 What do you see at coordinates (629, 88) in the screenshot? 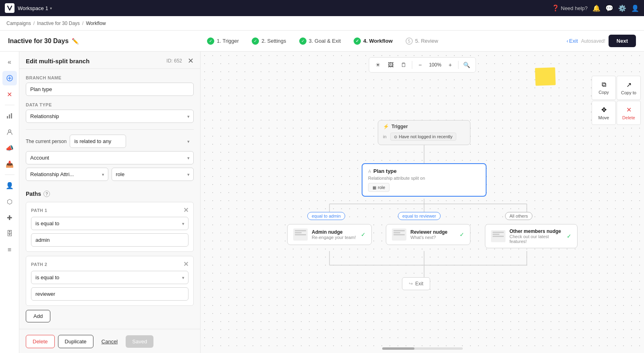
I see `copy-to-button: ↗ Copy to` at bounding box center [629, 88].